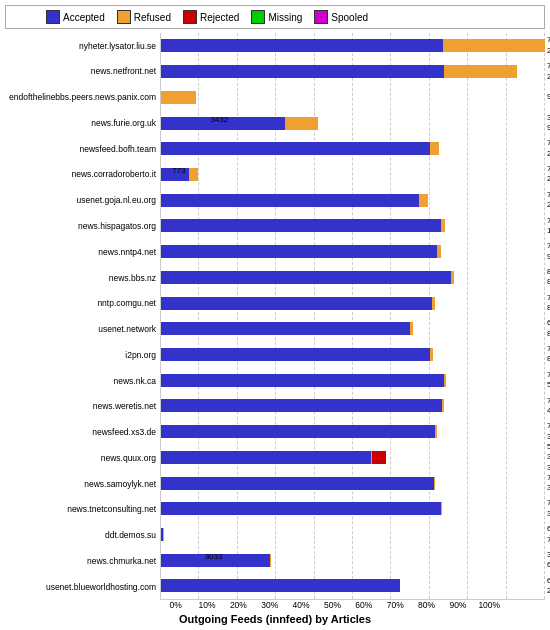 The height and width of the screenshot is (630, 550). Describe the element at coordinates (118, 149) in the screenshot. I see `y-label: newsfeed.bofh.team` at that location.